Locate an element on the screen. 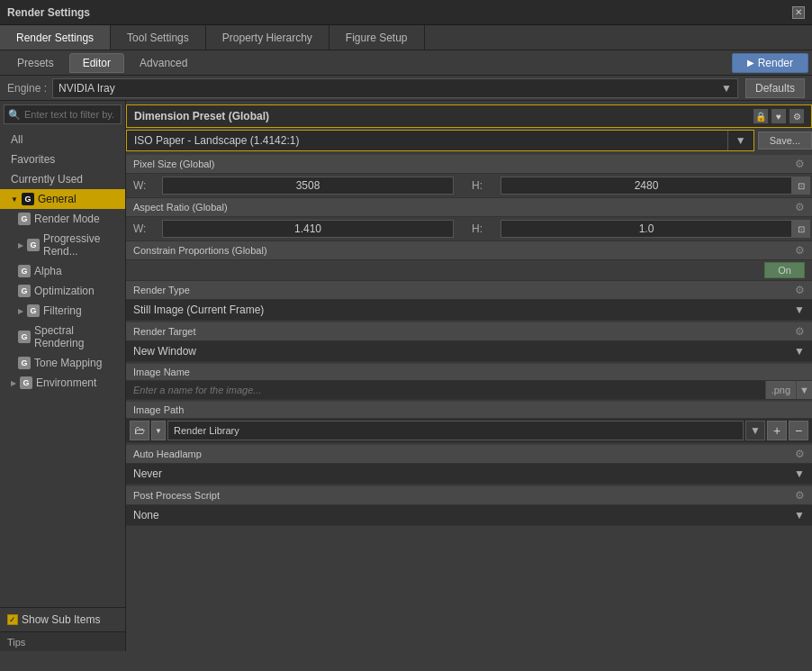  post-process-label-row: Post Process Script ⚙ is located at coordinates (469, 495).